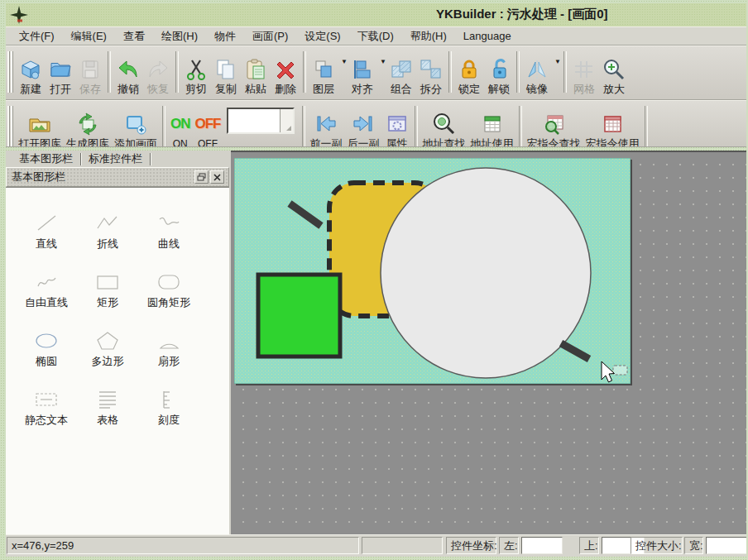 The height and width of the screenshot is (560, 748). What do you see at coordinates (256, 71) in the screenshot?
I see `paste-button: 粘贴` at bounding box center [256, 71].